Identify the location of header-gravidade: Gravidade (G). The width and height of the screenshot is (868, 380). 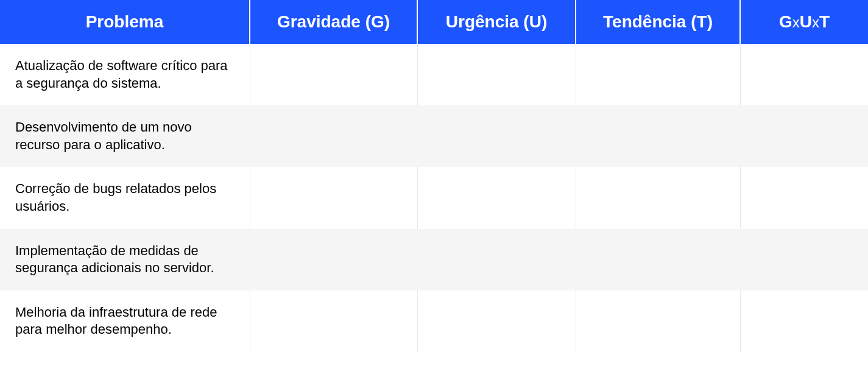
(334, 22).